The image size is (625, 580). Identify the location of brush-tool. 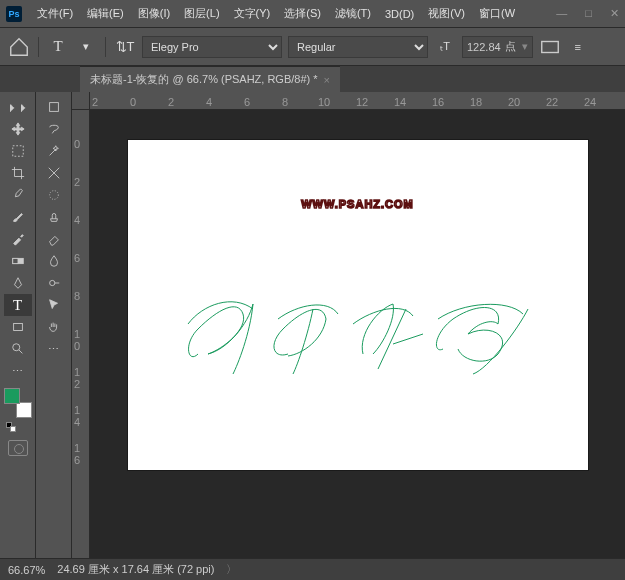
(18, 217).